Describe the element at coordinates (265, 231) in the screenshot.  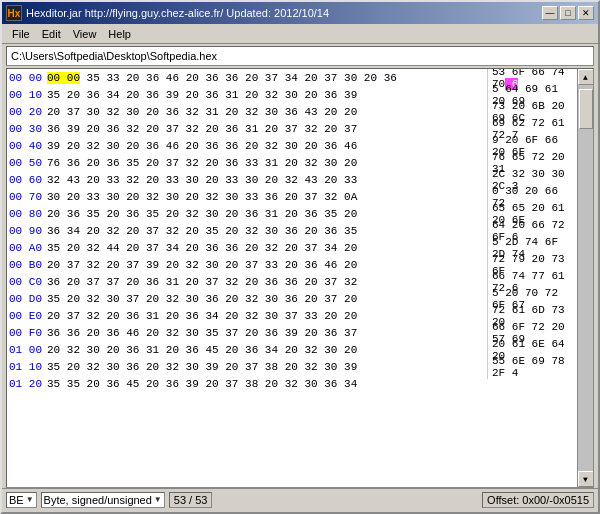
I see `row-bytes: 36 34 20 32 20 37 32 20 35 20 32 30 36 2…` at that location.